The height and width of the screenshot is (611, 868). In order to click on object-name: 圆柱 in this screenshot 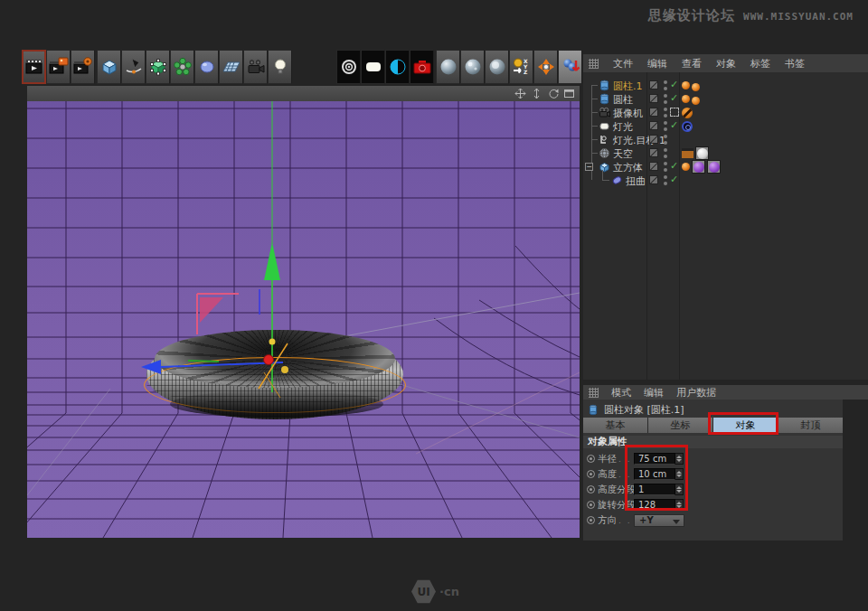, I will do `click(623, 99)`.